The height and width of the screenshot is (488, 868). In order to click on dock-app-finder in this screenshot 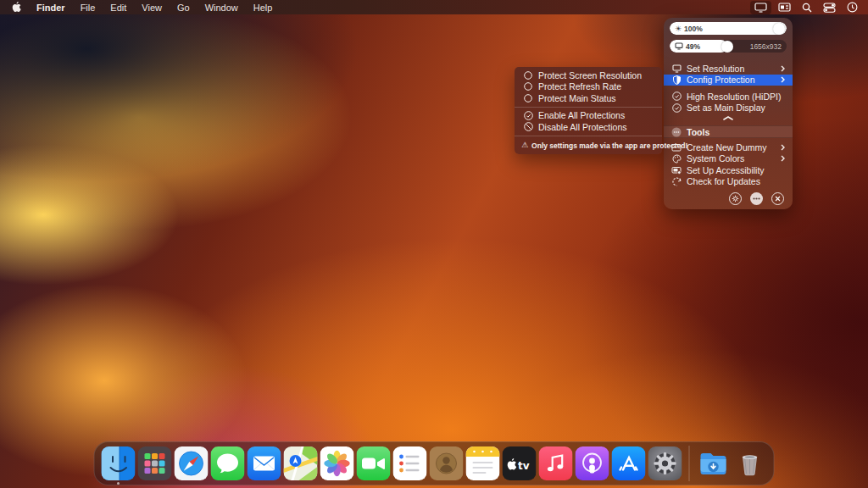, I will do `click(119, 463)`.